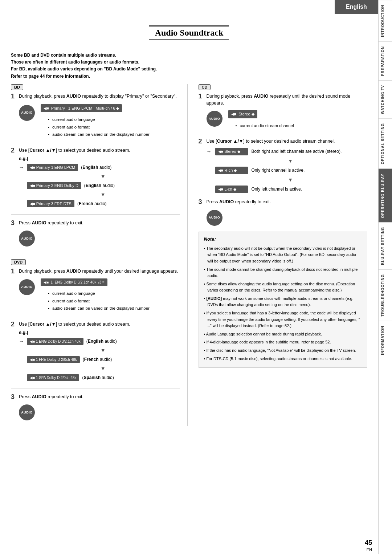  Describe the element at coordinates (27, 412) in the screenshot. I see `dvd-audio-btn-exit: AUDIO` at that location.